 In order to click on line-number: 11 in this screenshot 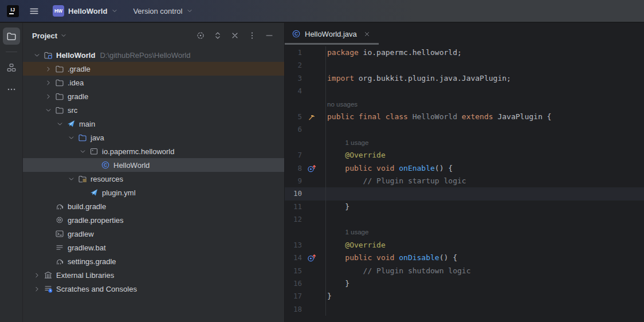, I will do `click(293, 207)`.